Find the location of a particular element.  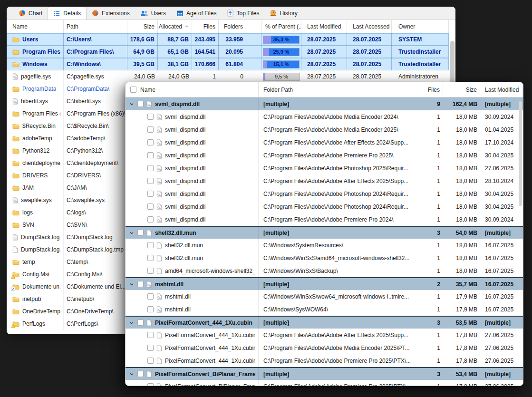

column-header-owner: Owner is located at coordinates (420, 27).